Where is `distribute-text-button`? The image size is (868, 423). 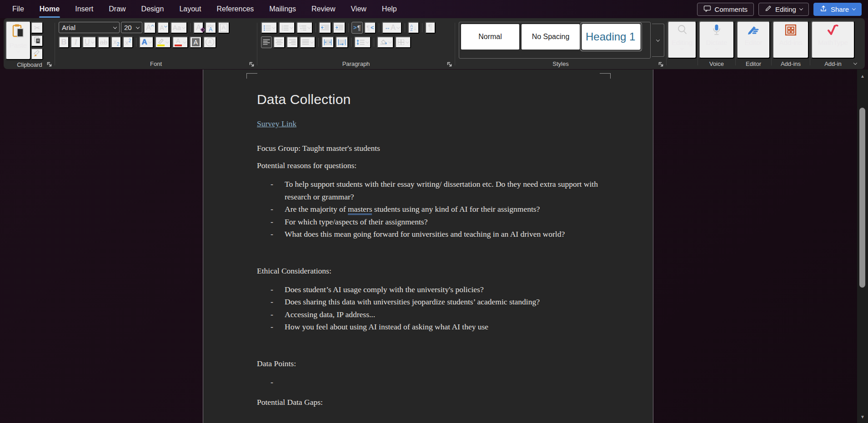
distribute-text-button is located at coordinates (328, 42).